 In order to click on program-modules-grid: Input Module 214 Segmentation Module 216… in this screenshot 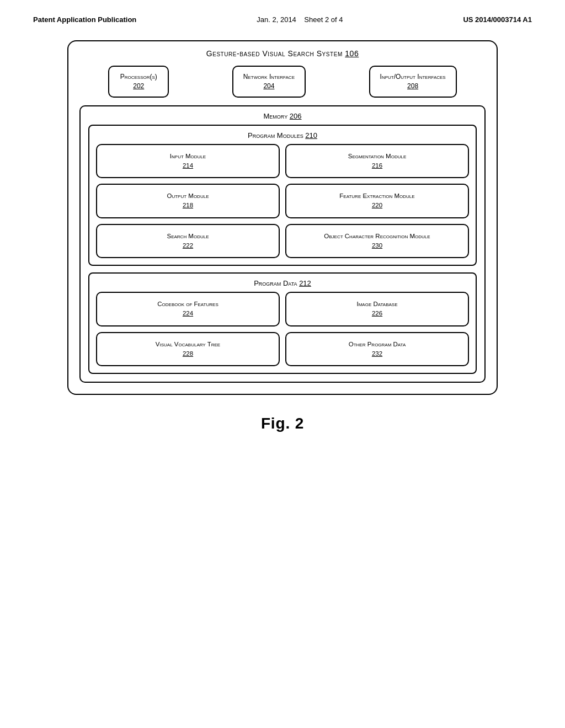, I will do `click(282, 201)`.